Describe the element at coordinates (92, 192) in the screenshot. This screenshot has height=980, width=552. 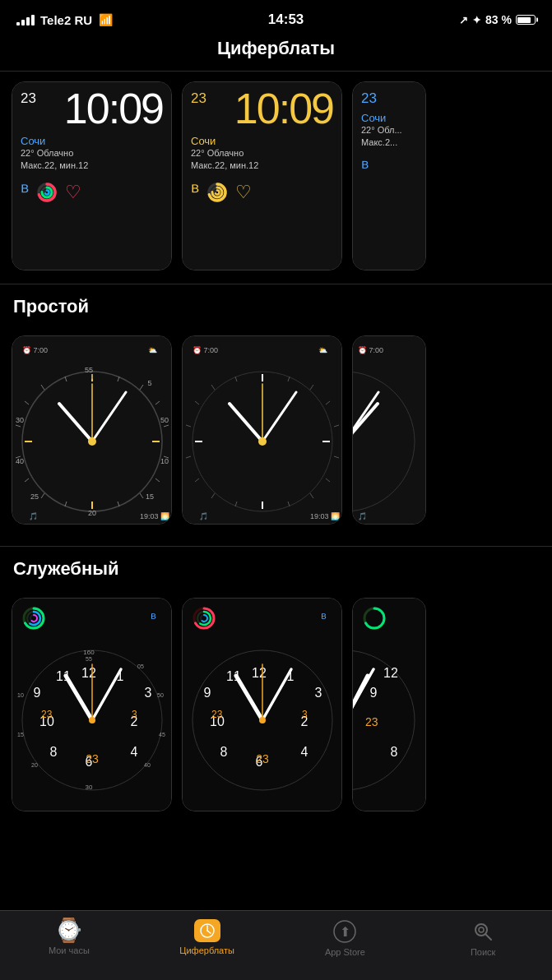
I see `complications-1: ᴮ ♡` at that location.